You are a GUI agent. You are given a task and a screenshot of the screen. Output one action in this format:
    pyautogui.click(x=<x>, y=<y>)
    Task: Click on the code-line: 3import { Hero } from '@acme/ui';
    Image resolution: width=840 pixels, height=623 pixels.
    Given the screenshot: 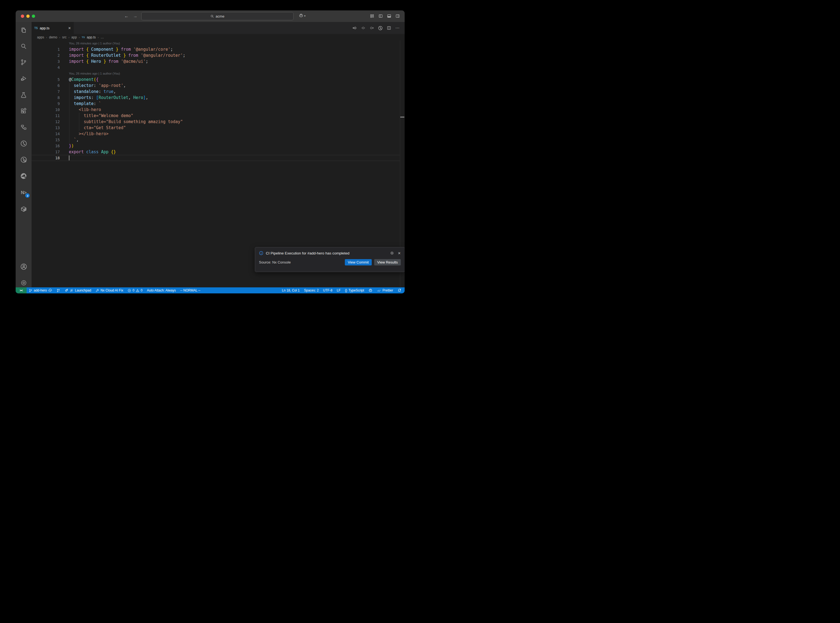 What is the action you would take?
    pyautogui.click(x=216, y=61)
    